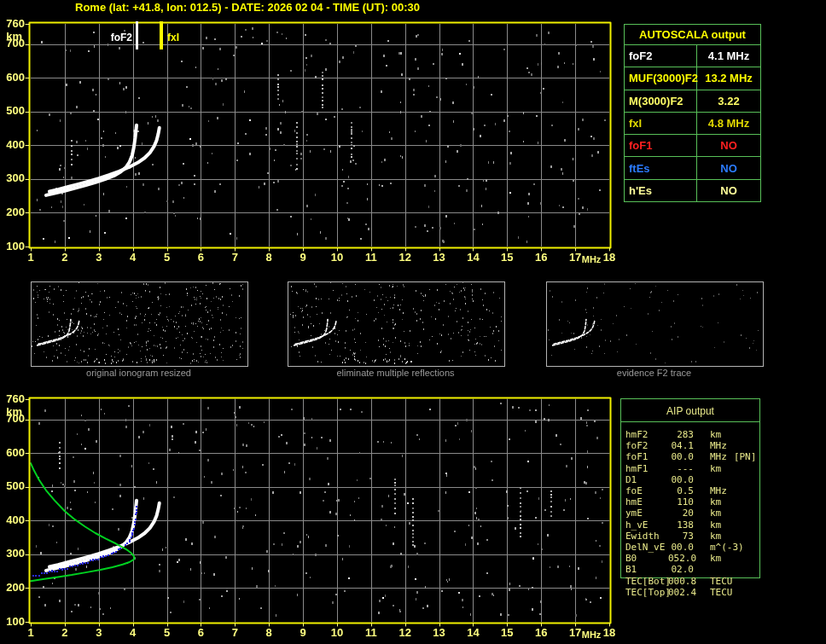 Image resolution: width=826 pixels, height=644 pixels. Describe the element at coordinates (693, 525) in the screenshot. I see `aip-row-hve: h_vE138km` at that location.